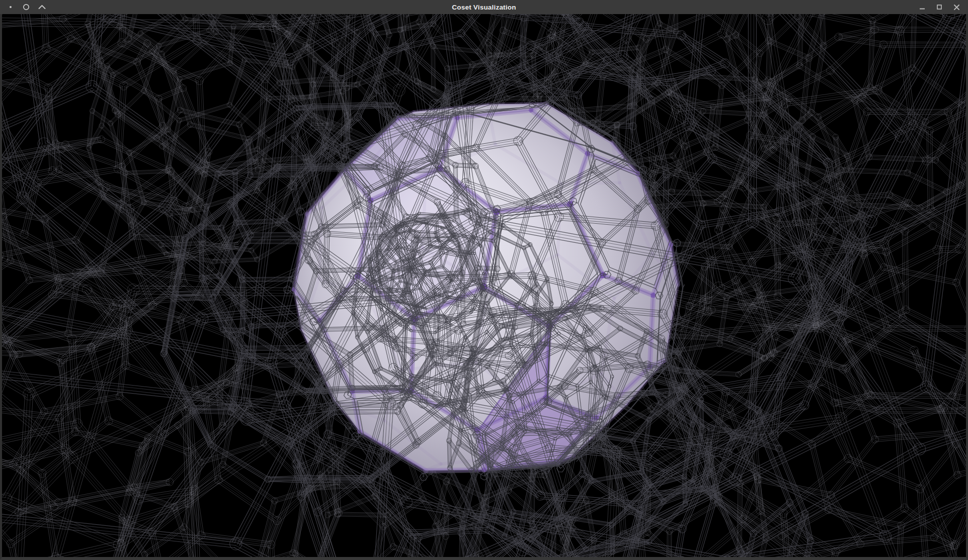 This screenshot has width=968, height=560. I want to click on dot-icon, so click(11, 7).